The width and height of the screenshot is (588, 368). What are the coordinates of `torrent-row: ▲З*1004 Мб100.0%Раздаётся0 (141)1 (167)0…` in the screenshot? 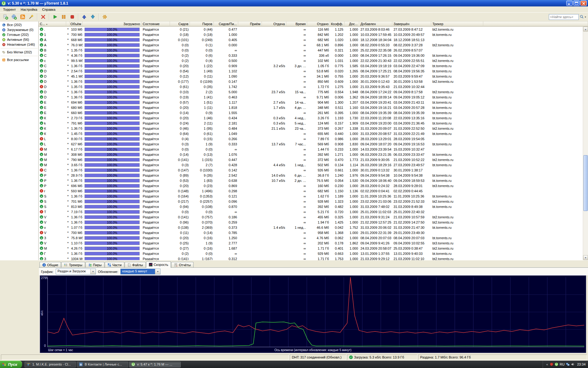 It's located at (313, 258).